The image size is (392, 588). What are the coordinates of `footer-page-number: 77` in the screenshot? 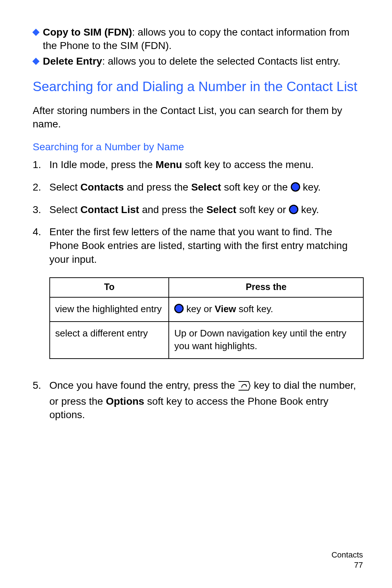 It's located at (347, 565).